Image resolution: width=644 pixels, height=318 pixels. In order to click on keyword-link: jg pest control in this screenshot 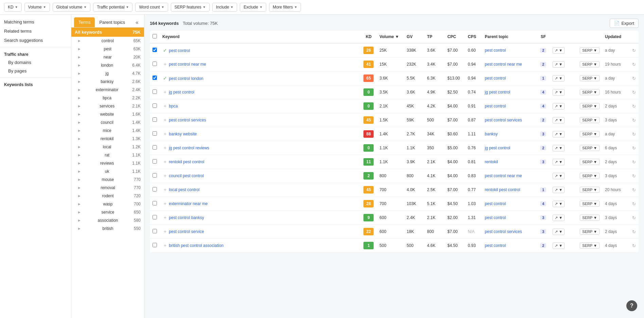, I will do `click(181, 92)`.